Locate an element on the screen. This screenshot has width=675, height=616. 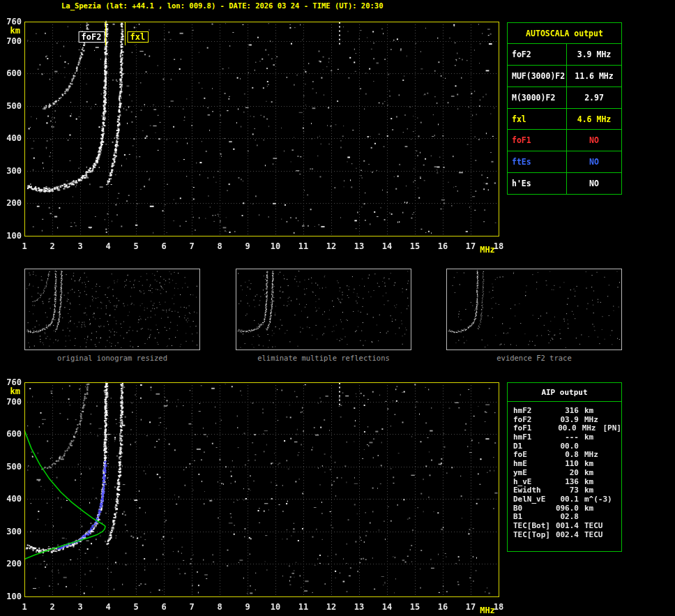
param-label: ftEs is located at coordinates (537, 162).